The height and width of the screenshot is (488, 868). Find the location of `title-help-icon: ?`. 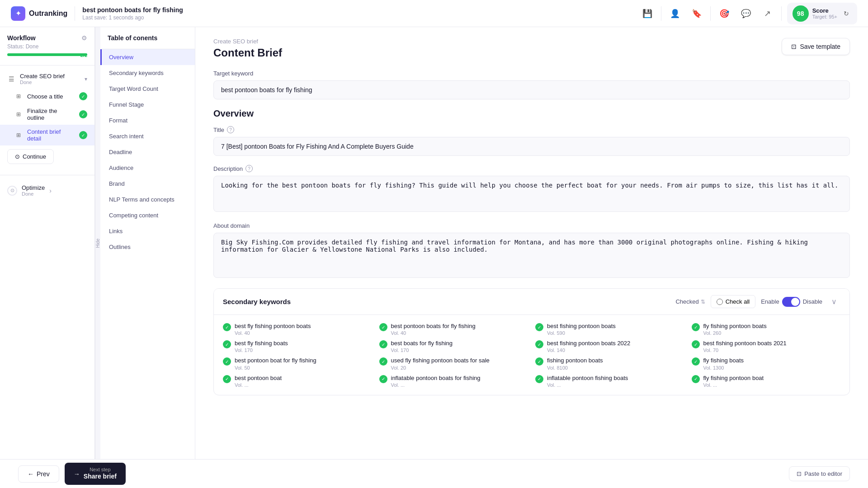

title-help-icon: ? is located at coordinates (231, 130).